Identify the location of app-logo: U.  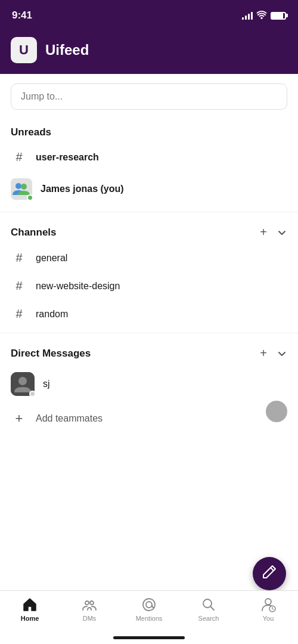
(24, 50).